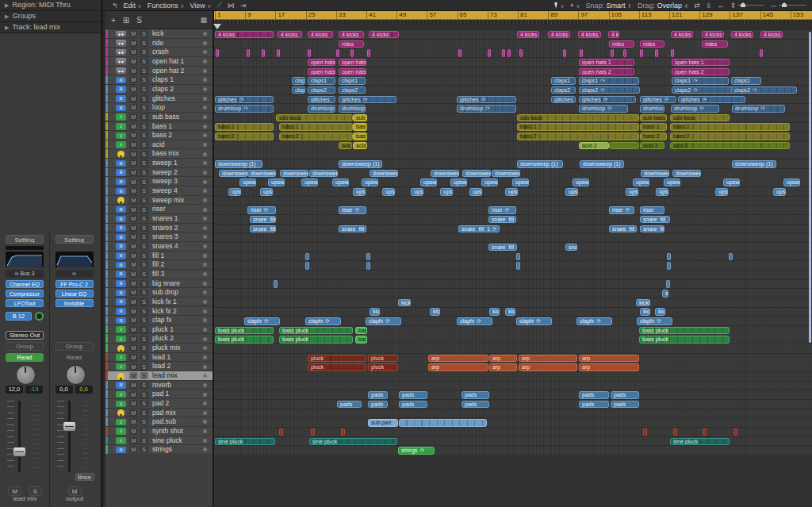 The height and width of the screenshot is (507, 812). Describe the element at coordinates (159, 80) in the screenshot. I see `track-row-claps-1: ≋MSclaps 1` at that location.